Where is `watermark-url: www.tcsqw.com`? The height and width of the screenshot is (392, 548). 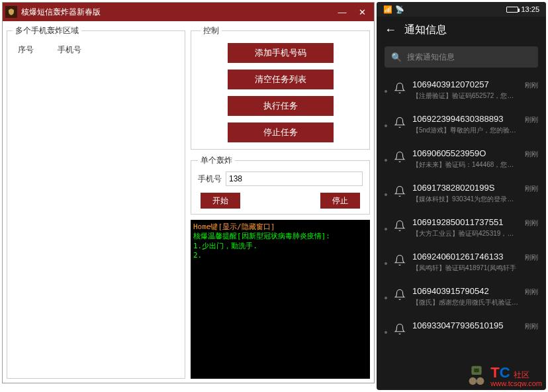
watermark-url: www.tcsqw.com is located at coordinates (516, 384).